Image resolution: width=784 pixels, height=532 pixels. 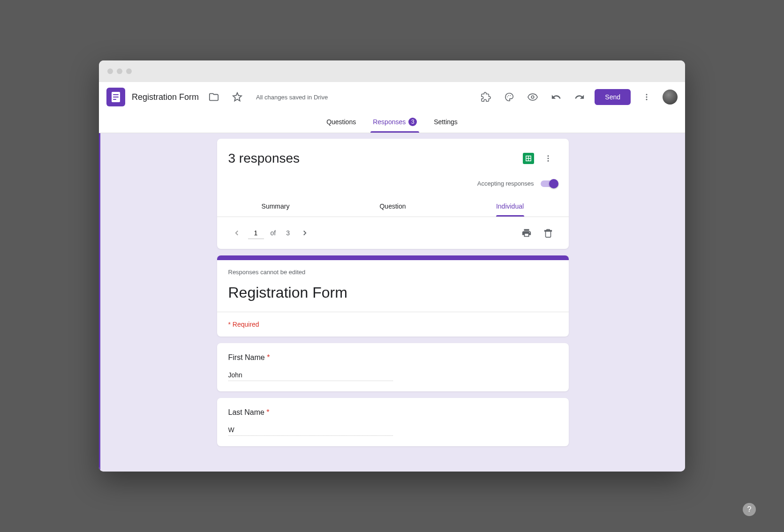 What do you see at coordinates (393, 206) in the screenshot?
I see `responses-sub-tabs: Summary Question Individual` at bounding box center [393, 206].